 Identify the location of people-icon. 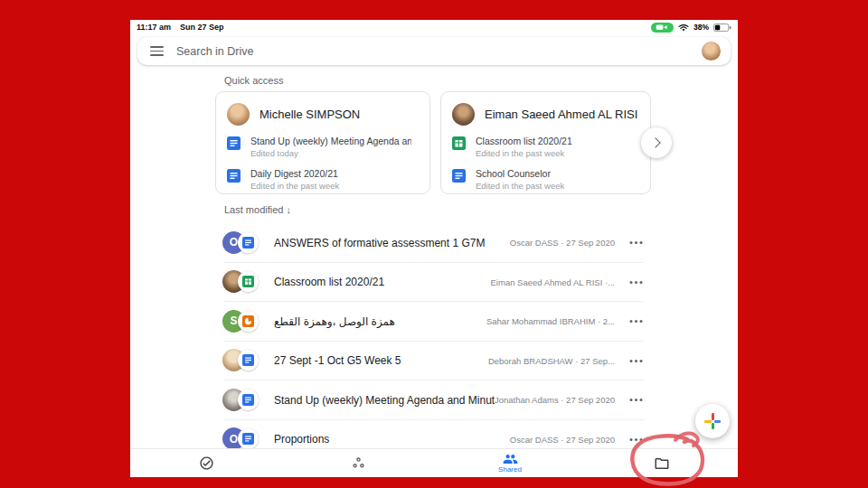
(510, 459).